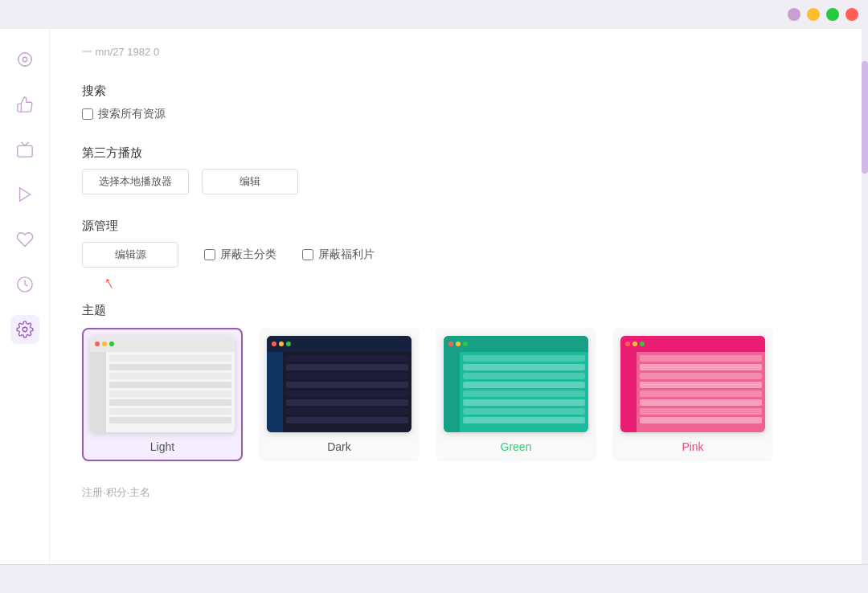 This screenshot has height=593, width=868. I want to click on traffic-light-button, so click(794, 14).